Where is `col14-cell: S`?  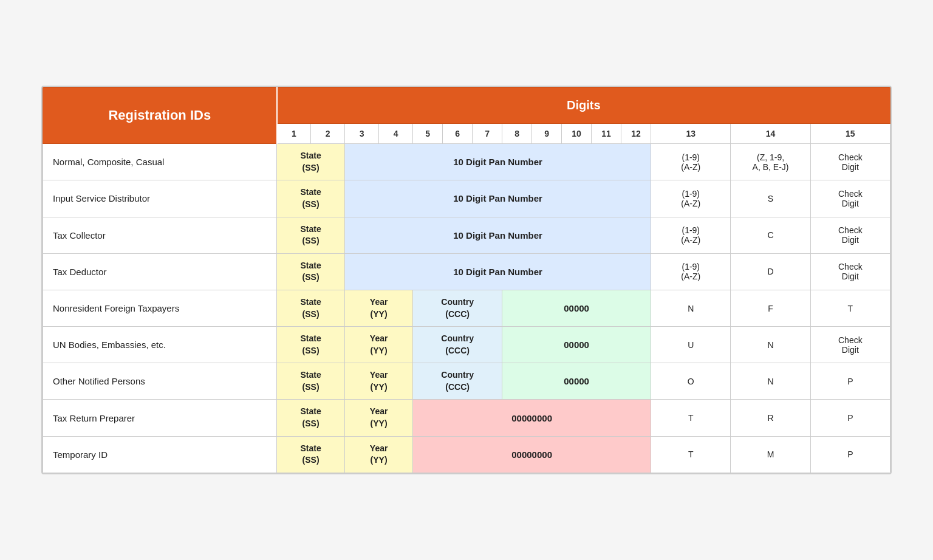 col14-cell: S is located at coordinates (770, 199).